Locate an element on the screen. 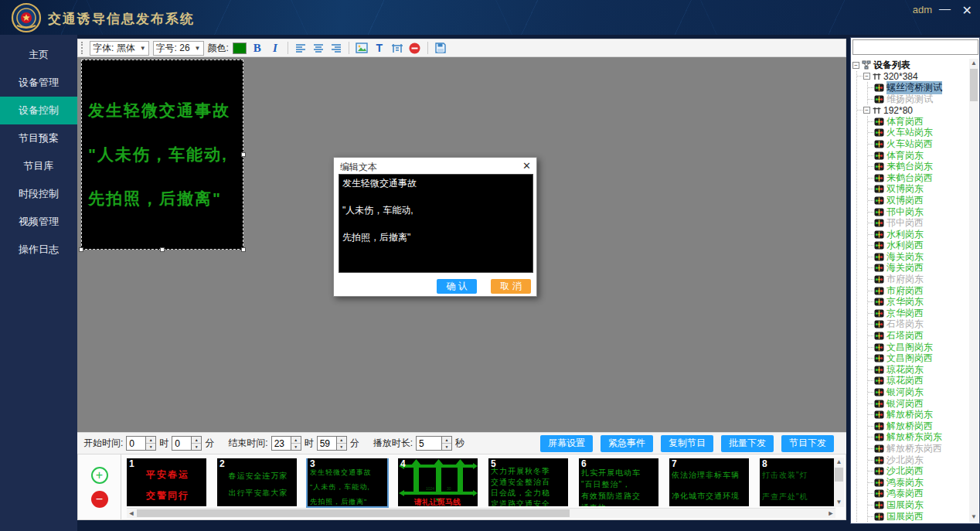  tree-device-item: 国展岗西 is located at coordinates (919, 516).